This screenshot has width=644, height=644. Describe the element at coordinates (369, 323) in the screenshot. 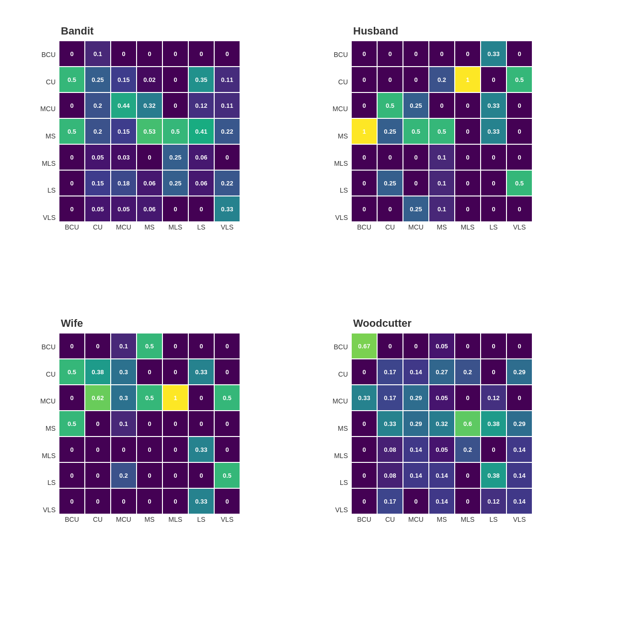

I see `panel-title-woodcutter: Woodcutter` at that location.